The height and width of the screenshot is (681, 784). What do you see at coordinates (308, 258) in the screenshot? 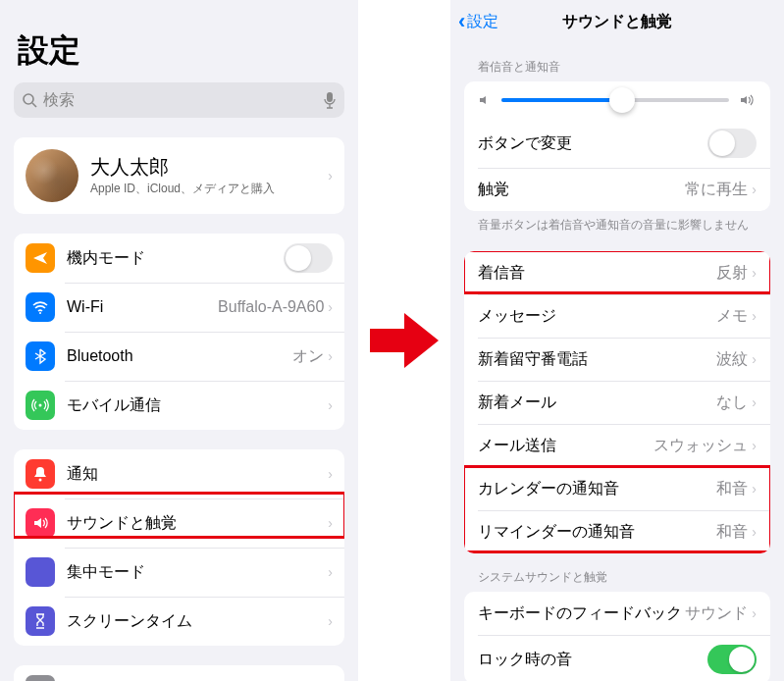
I see `airplane-toggle` at bounding box center [308, 258].